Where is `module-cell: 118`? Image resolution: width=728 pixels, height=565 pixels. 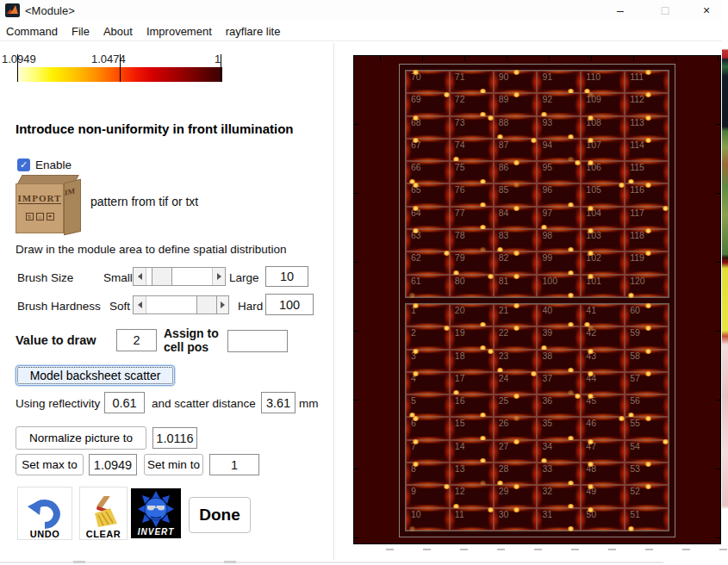 module-cell: 118 is located at coordinates (646, 240).